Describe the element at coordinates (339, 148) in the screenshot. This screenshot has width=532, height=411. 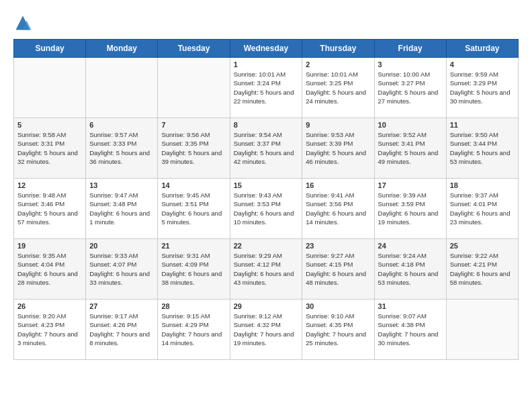
I see `calendar-cell: 9Sunrise: 9:53 AM Sunset: 3:39 PM Daylig…` at that location.